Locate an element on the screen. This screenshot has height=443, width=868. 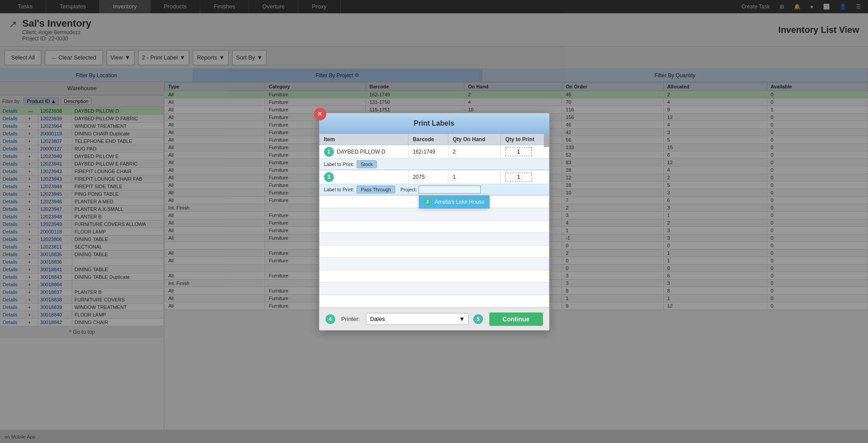
stock-badge: Stock is located at coordinates (367, 164).